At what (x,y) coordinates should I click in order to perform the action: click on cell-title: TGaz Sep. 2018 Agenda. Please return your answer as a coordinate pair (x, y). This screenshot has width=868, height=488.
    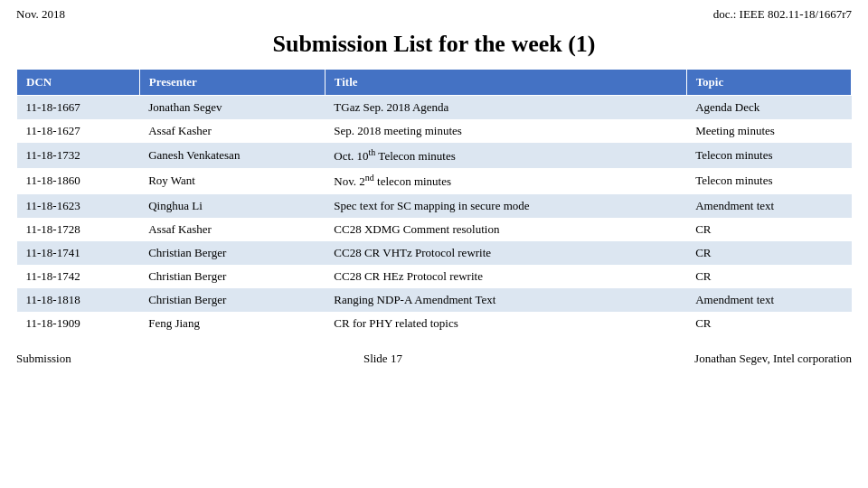
    Looking at the image, I should click on (505, 108).